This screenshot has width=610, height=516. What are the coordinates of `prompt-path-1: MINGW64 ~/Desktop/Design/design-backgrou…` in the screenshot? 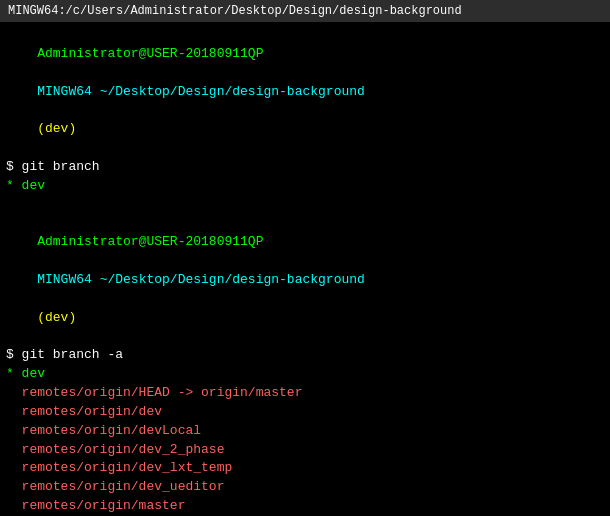 It's located at (201, 92).